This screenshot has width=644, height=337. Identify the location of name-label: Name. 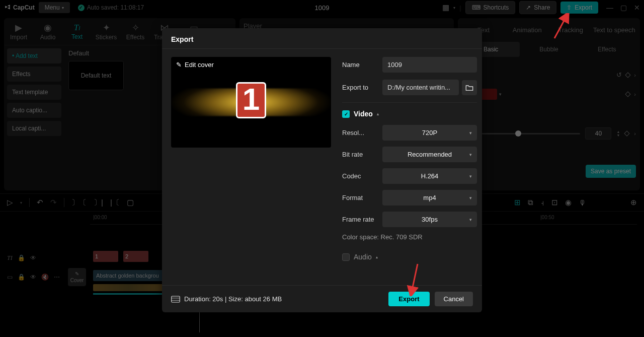
(359, 64).